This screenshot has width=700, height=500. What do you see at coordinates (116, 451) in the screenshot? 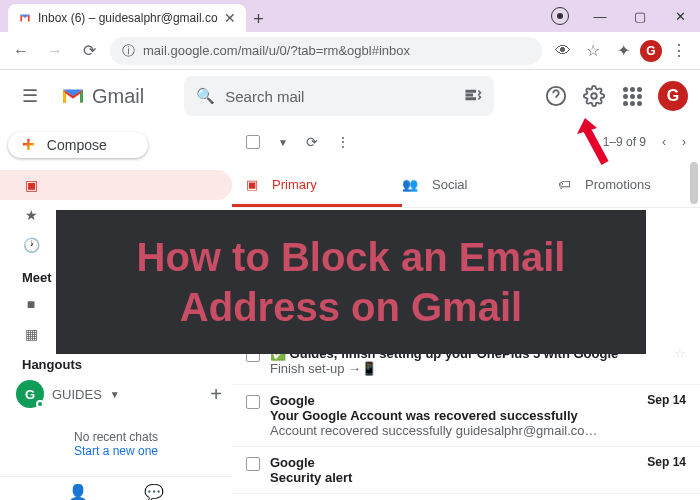
I see `start-chat-link: Start a new one` at bounding box center [116, 451].